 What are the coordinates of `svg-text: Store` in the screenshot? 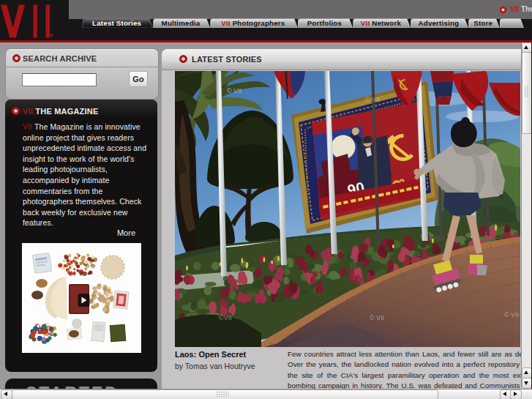 It's located at (483, 23).